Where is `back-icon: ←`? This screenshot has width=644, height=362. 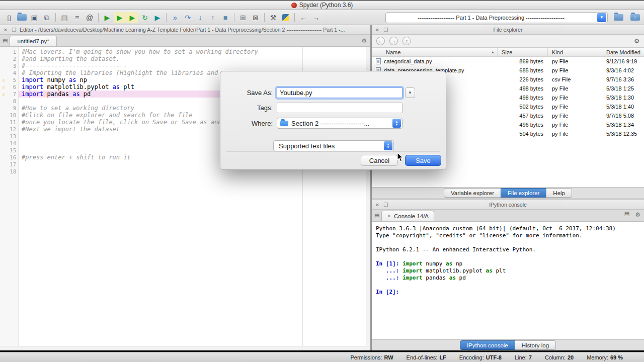
back-icon: ← is located at coordinates (303, 18).